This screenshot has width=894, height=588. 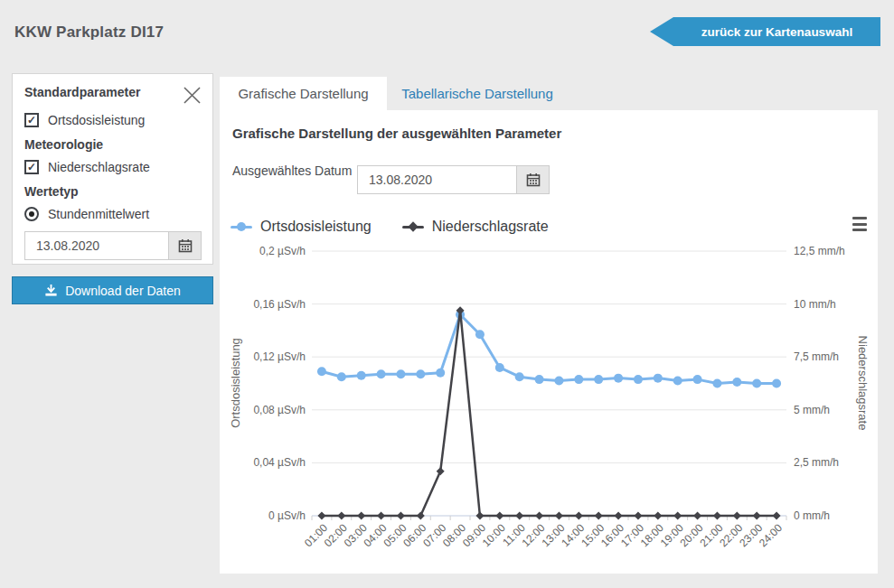 What do you see at coordinates (550, 349) in the screenshot?
I see `series-line-Ortsdosisleistung` at bounding box center [550, 349].